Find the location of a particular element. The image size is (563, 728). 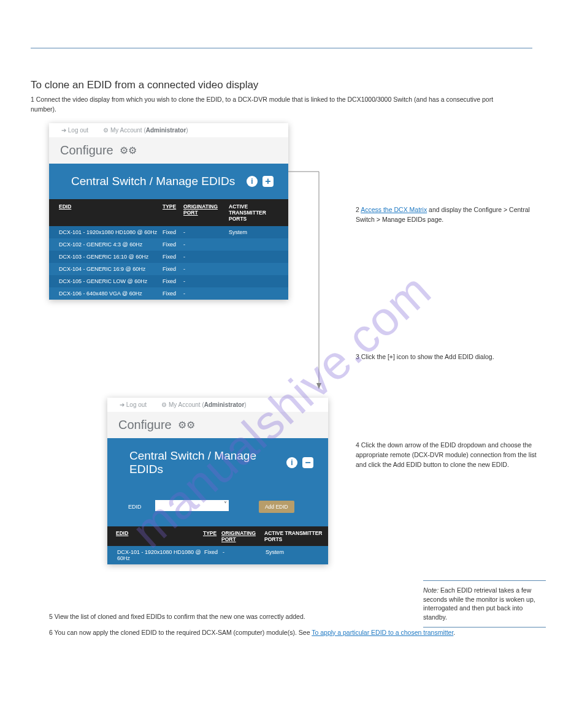

table-row: DCX-105 - GENERIC LOW @ 60HzFixed- is located at coordinates (169, 281).